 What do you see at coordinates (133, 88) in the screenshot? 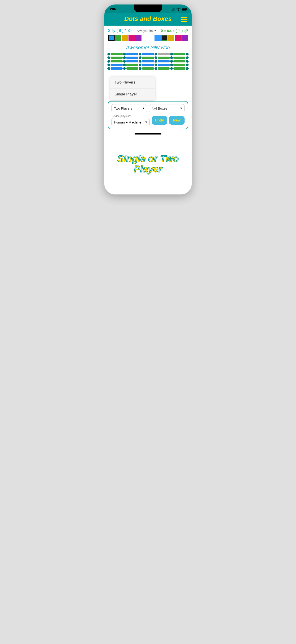
I see `dropdown-overlay: Two Players Single Player` at bounding box center [133, 88].